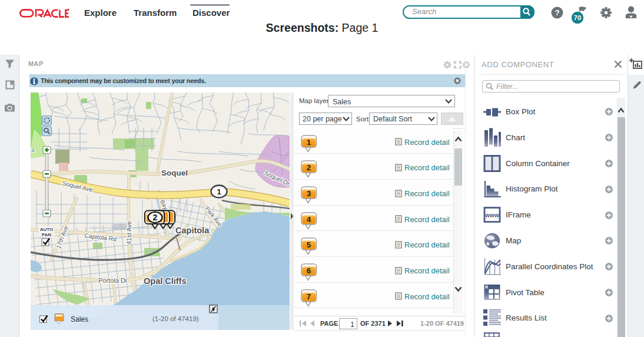  What do you see at coordinates (192, 230) in the screenshot?
I see `svg-text: Capitola` at bounding box center [192, 230].